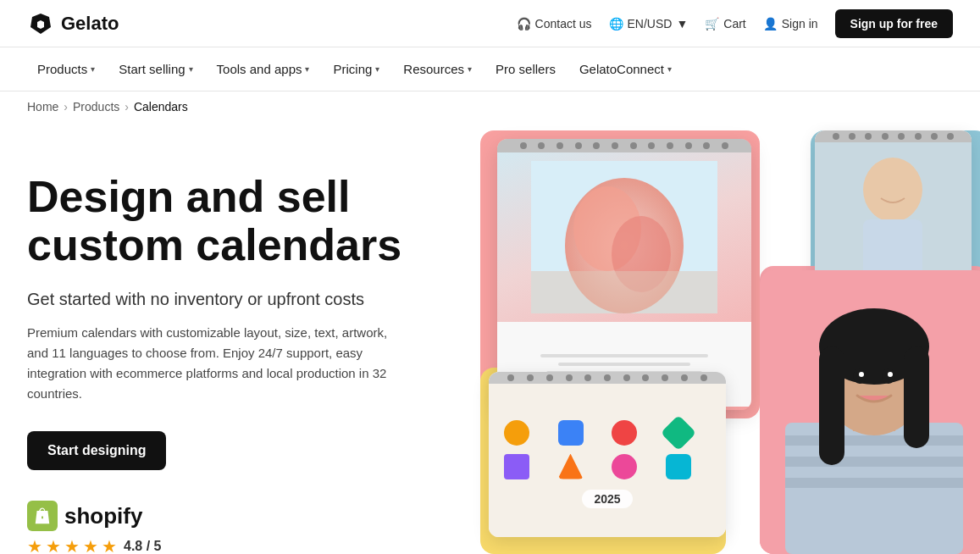  I want to click on brand-name: Gelato, so click(90, 24).